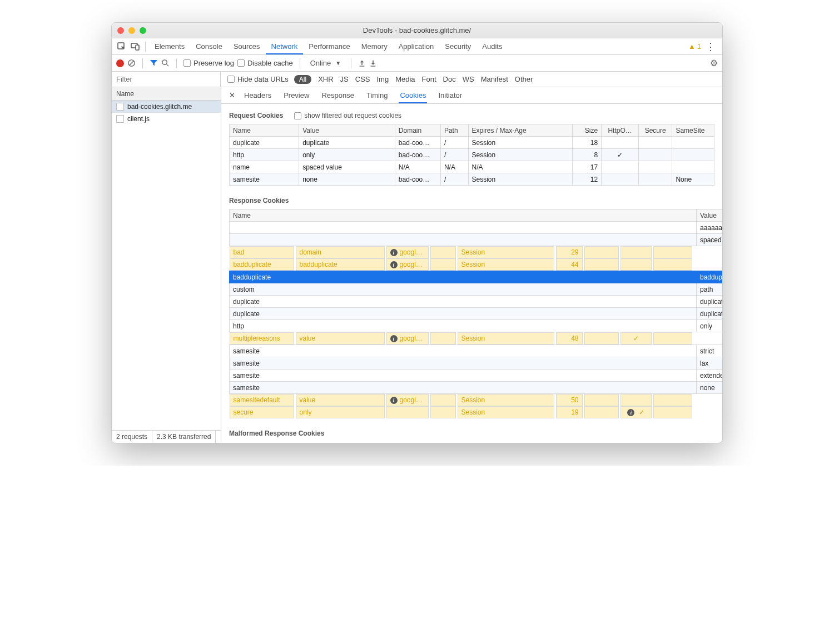 The width and height of the screenshot is (834, 644). Describe the element at coordinates (524, 79) in the screenshot. I see `filter-type-other: Other` at that location.